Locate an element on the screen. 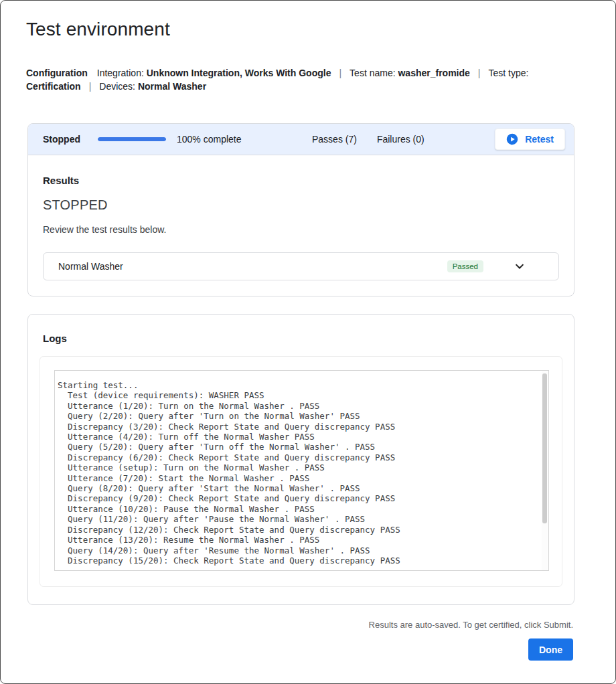 Image resolution: width=616 pixels, height=684 pixels. progress-bar-fill is located at coordinates (132, 139).